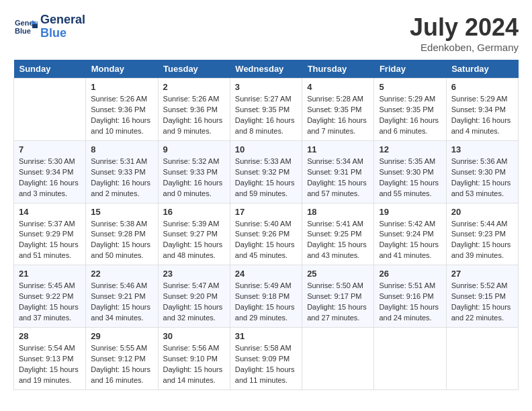 Image resolution: width=532 pixels, height=411 pixels. I want to click on day-number: 4, so click(338, 87).